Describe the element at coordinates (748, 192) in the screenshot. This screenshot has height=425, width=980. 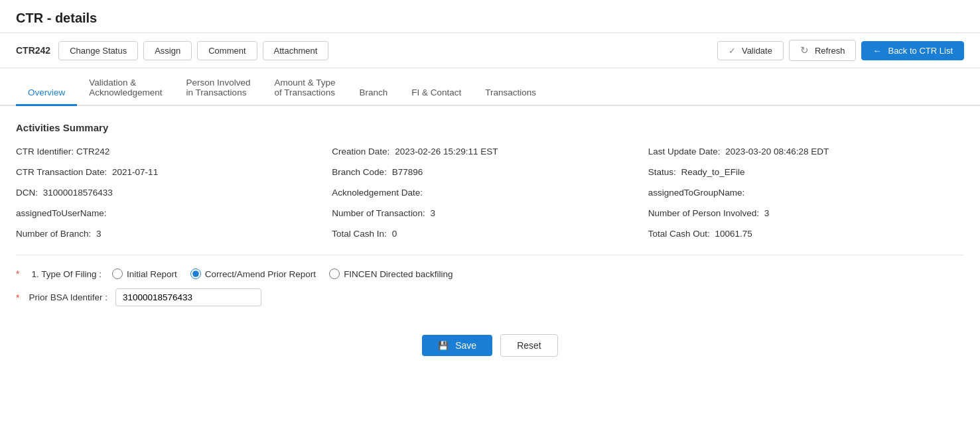
I see `assigned-group-value` at that location.